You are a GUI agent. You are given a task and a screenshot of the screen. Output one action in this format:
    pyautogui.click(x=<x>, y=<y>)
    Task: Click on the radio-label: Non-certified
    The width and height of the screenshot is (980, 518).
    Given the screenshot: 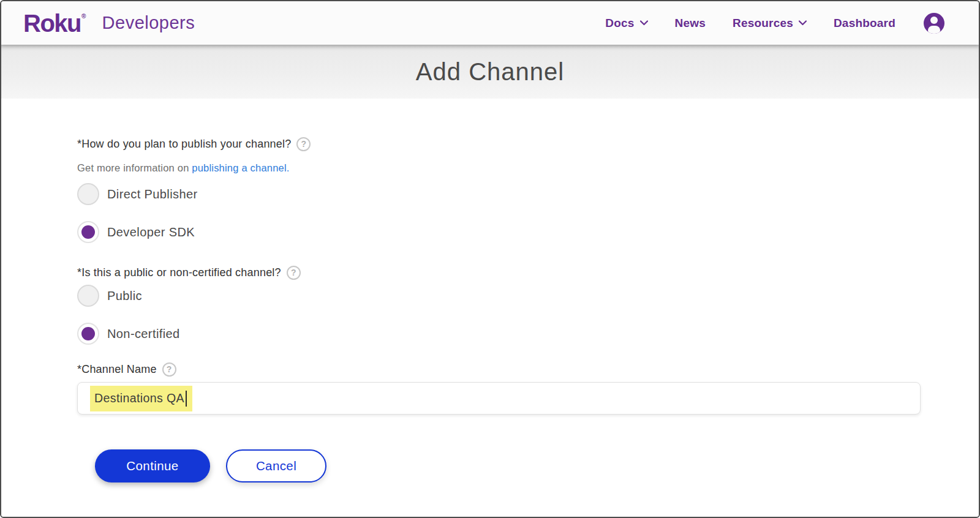 What is the action you would take?
    pyautogui.click(x=143, y=334)
    